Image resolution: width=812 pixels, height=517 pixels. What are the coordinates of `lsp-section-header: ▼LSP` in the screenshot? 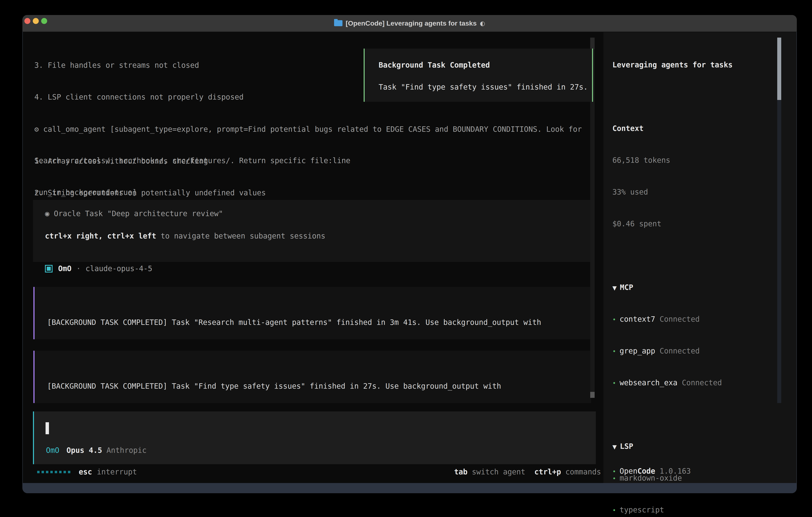 It's located at (695, 446).